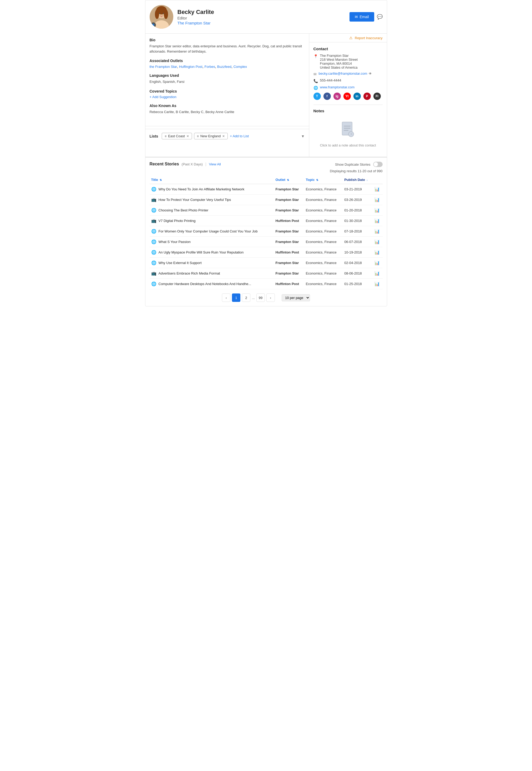  Describe the element at coordinates (224, 67) in the screenshot. I see `outlet-link-buzzfeed: Buzzfeed` at that location.